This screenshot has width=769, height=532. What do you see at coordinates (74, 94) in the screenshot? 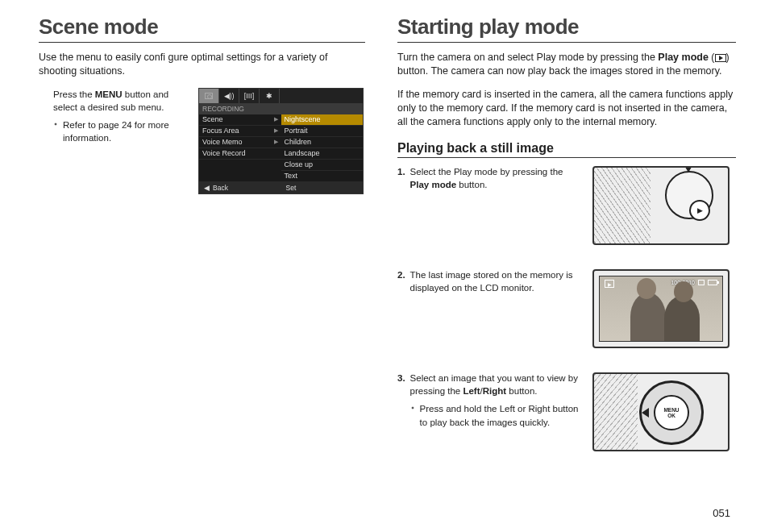
I see `instr-pre: Press the` at bounding box center [74, 94].